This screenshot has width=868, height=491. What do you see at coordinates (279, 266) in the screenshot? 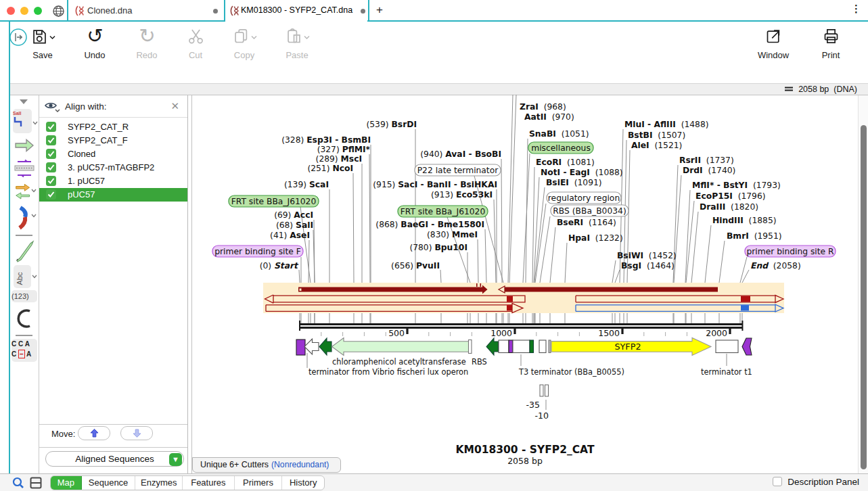
I see `enzyme-label-Start: (0) Start` at bounding box center [279, 266].